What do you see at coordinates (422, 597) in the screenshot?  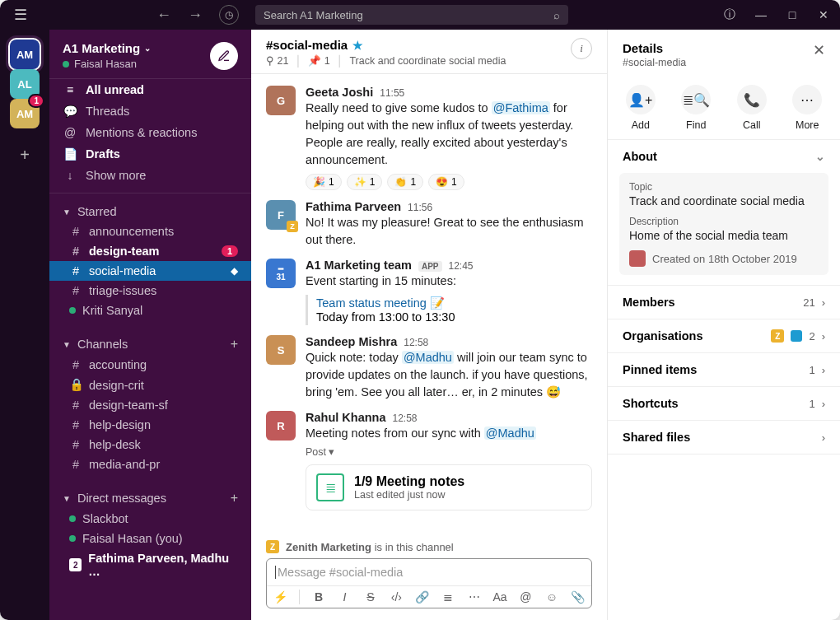 I see `link-icon: 🔗` at bounding box center [422, 597].